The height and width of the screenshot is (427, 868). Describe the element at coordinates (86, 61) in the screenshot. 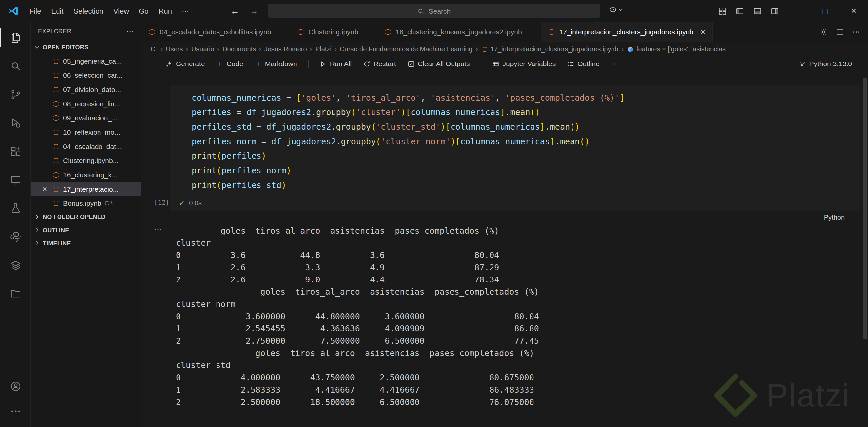

I see `open-editor-item: ✕ 05_ingenieria_ca...` at that location.